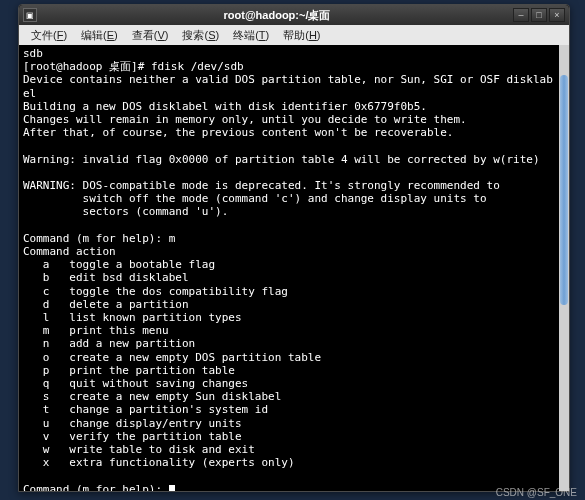 Image resolution: width=585 pixels, height=500 pixels. What do you see at coordinates (251, 36) in the screenshot?
I see `menu-终端: 终端(T)` at bounding box center [251, 36].